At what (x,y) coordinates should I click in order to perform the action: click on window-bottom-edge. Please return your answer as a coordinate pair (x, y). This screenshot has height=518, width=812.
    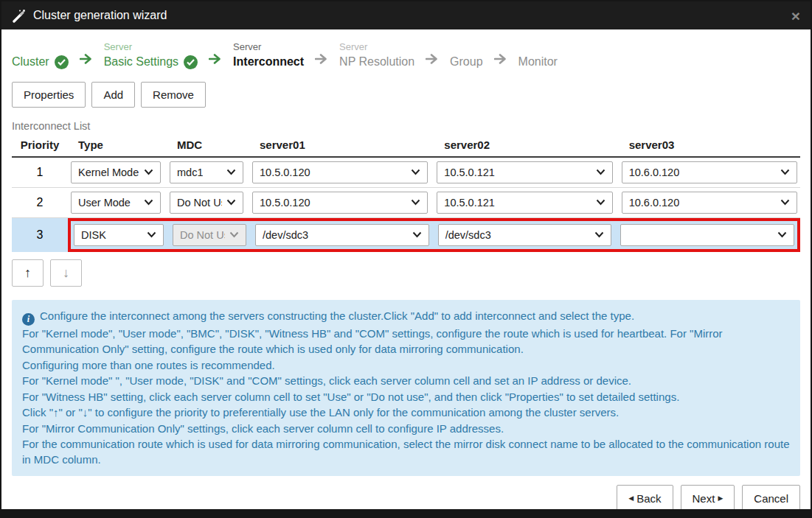
    Looking at the image, I should click on (406, 513).